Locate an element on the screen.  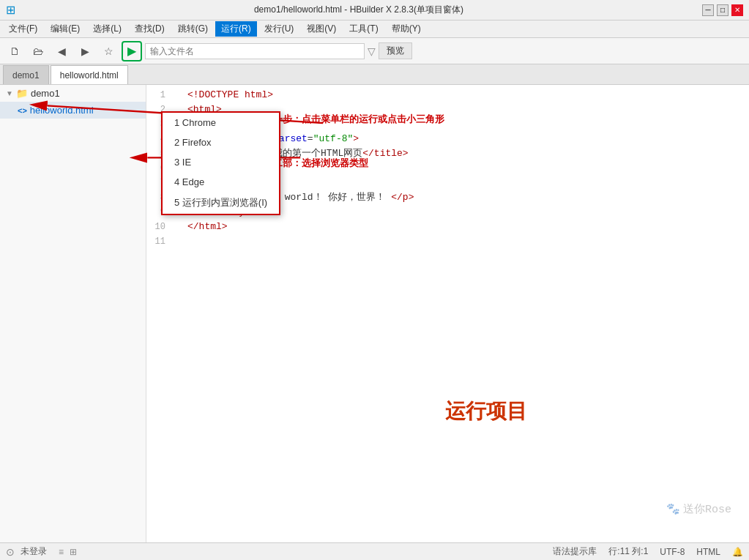
dropdown-item-firefox: 2 Firefox is located at coordinates (221, 142).